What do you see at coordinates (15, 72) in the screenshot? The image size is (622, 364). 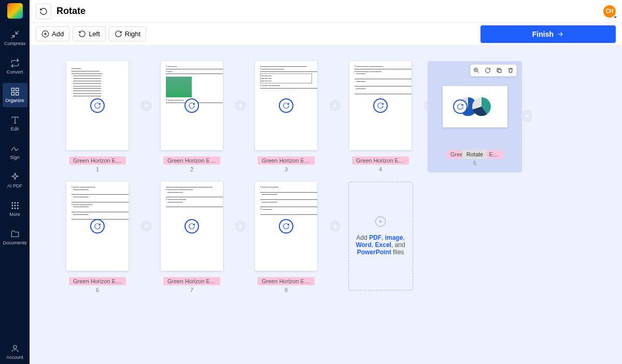 I see `sidebar-label: Convert` at bounding box center [15, 72].